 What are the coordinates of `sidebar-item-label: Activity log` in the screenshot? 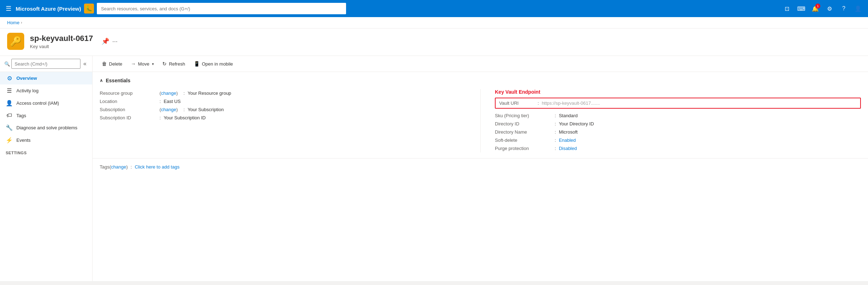 It's located at (27, 90).